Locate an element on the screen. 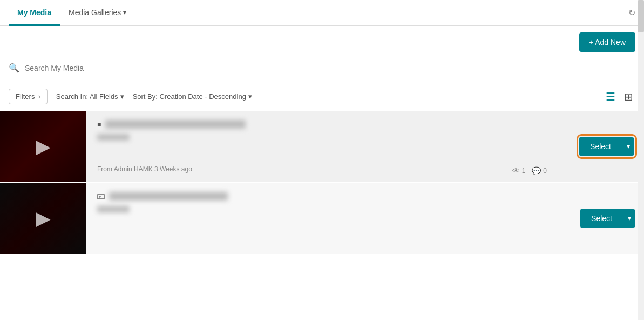 The image size is (644, 320). chevron-down-icon: ▾ is located at coordinates (125, 12).